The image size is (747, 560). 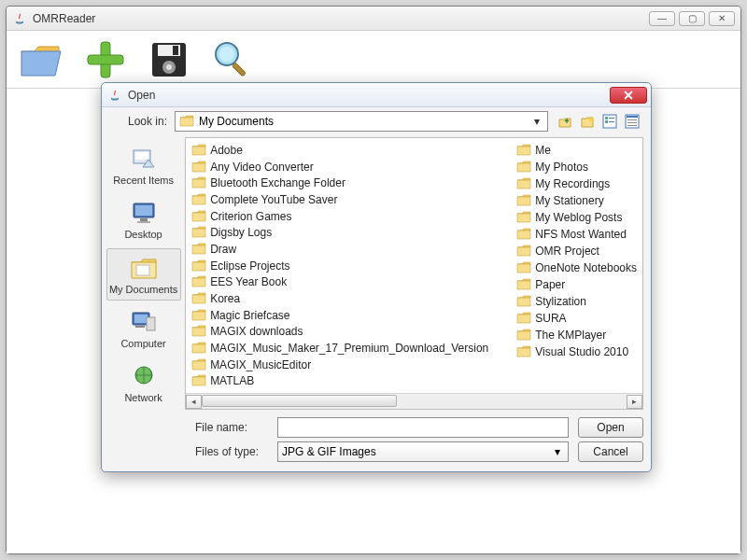 What do you see at coordinates (340, 331) in the screenshot?
I see `folder-item: MAGIX downloads` at bounding box center [340, 331].